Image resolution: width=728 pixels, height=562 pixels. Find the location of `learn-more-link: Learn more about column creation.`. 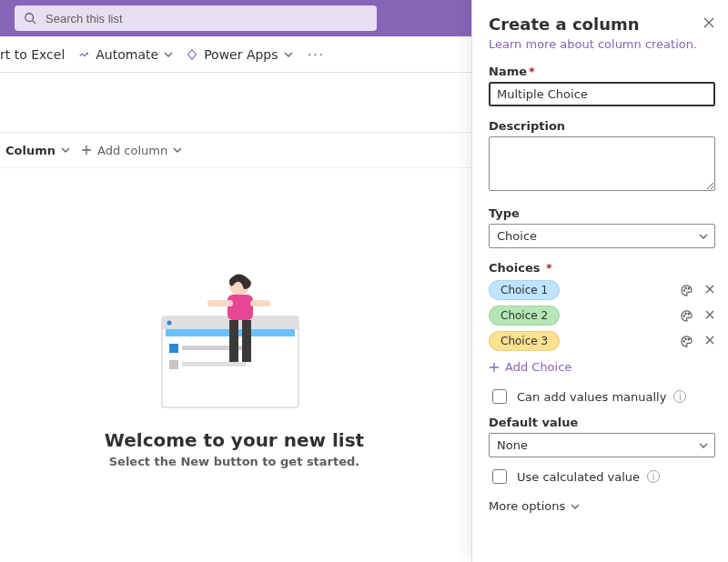

learn-more-link: Learn more about column creation. is located at coordinates (593, 44).